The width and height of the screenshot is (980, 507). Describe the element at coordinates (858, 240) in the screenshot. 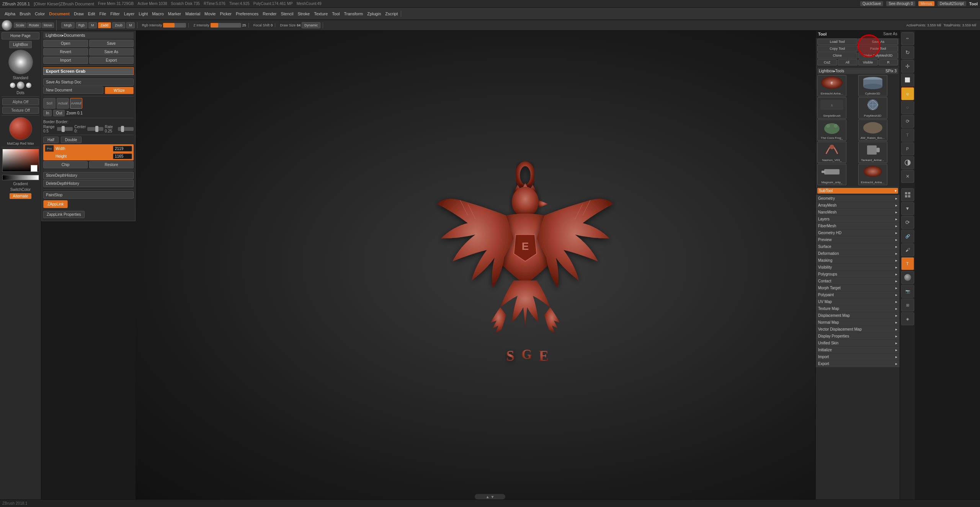

I see `preview-title: Preview ▸` at that location.